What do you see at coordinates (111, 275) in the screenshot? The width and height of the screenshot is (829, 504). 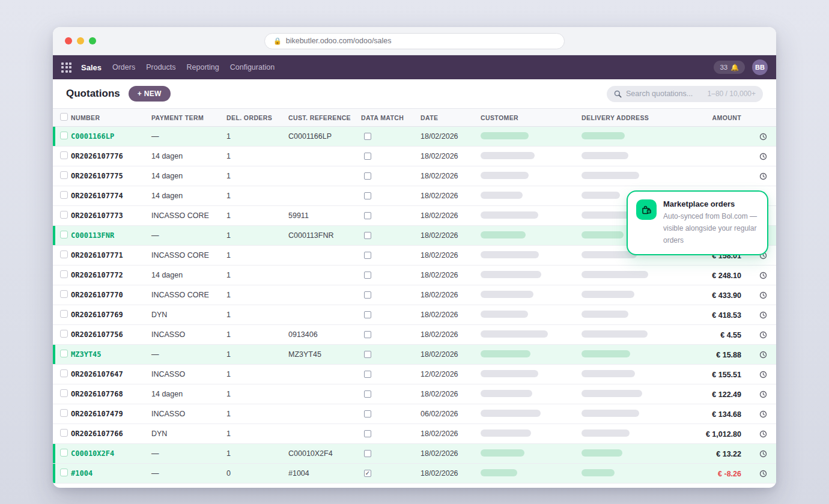 I see `order-number: OR2026107772` at bounding box center [111, 275].